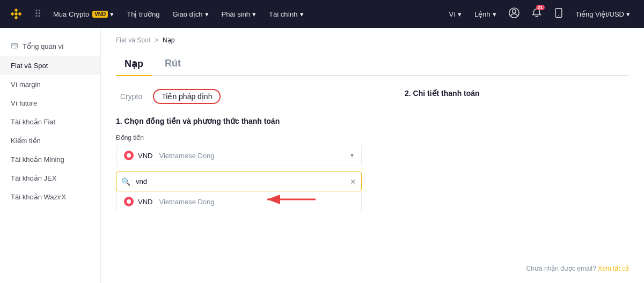 This screenshot has width=644, height=283. What do you see at coordinates (50, 46) in the screenshot?
I see `sidebar-item-tong-quan: Tổng quan ví` at bounding box center [50, 46].